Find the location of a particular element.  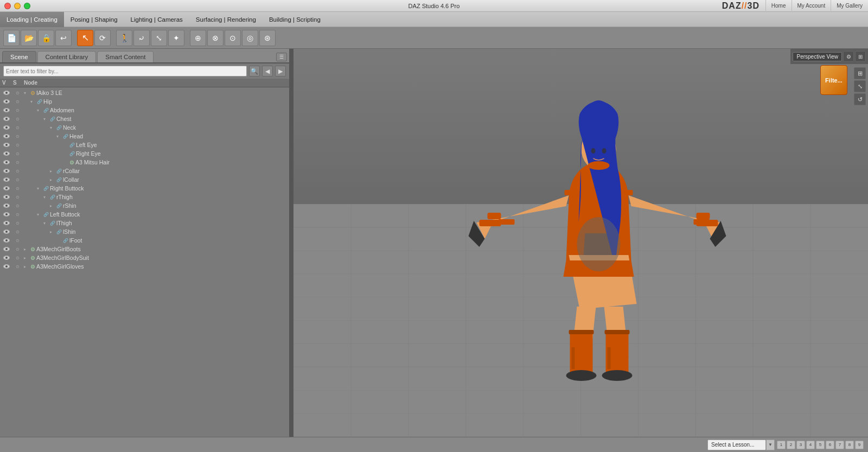

menu-building-scripting: Building | Scripting is located at coordinates (295, 20).